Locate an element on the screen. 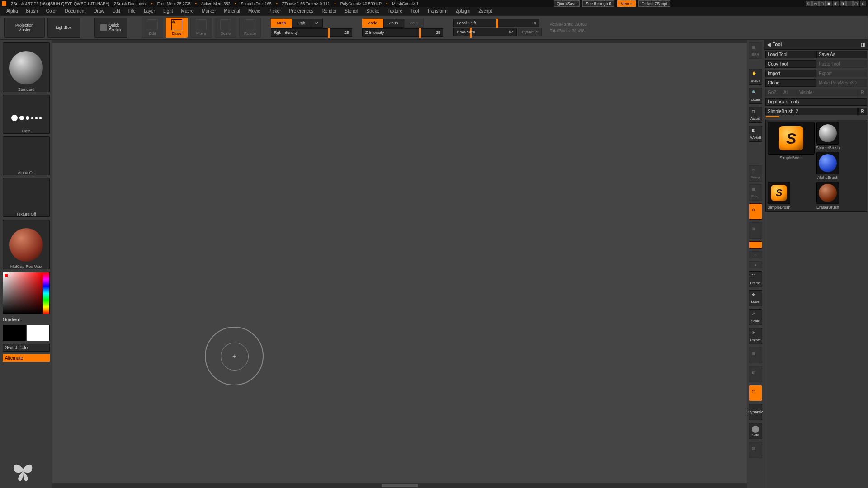 This screenshot has width=868, height=488. draw-size-slider: Draw Size64 is located at coordinates (485, 32).